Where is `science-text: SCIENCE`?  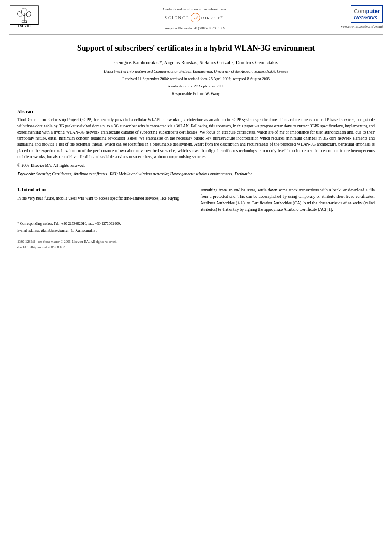 science-text: SCIENCE is located at coordinates (177, 18).